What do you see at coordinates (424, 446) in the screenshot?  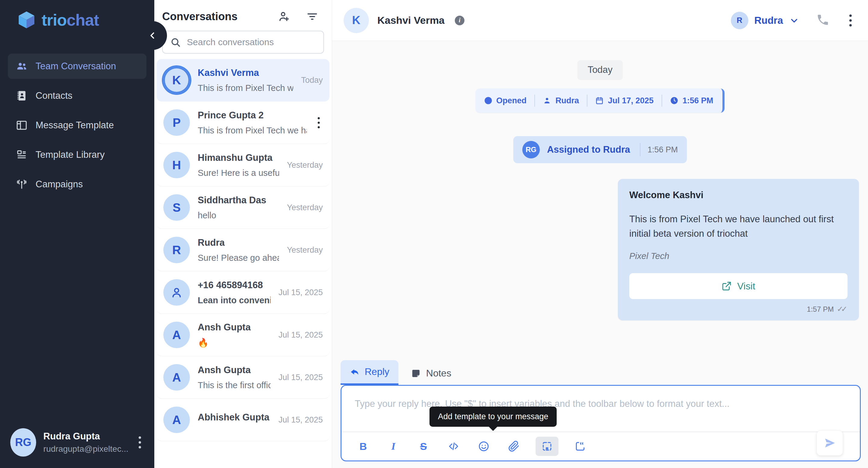 I see `strikethrough-button: S` at bounding box center [424, 446].